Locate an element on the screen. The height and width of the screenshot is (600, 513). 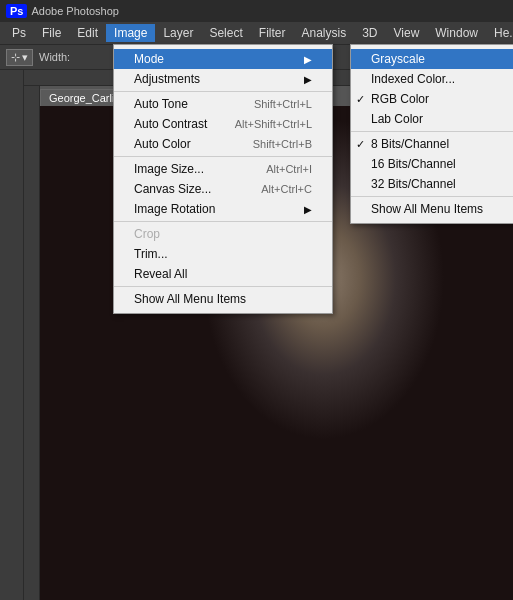
mode-section-bits: ✓ 8 Bits/Channel 16 Bits/Channel 32 Bits… is located at coordinates (432, 164).